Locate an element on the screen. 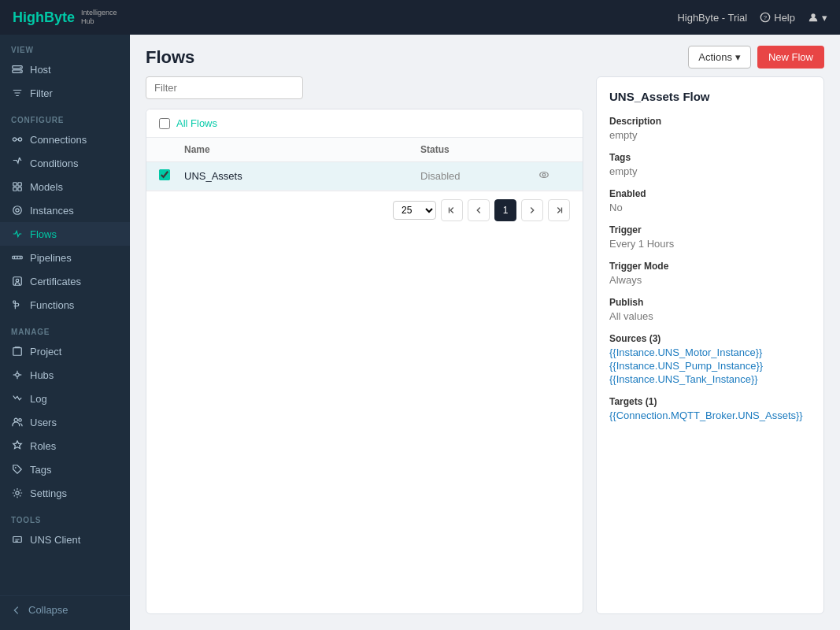  sidebar-item-label: Instances is located at coordinates (52, 211).